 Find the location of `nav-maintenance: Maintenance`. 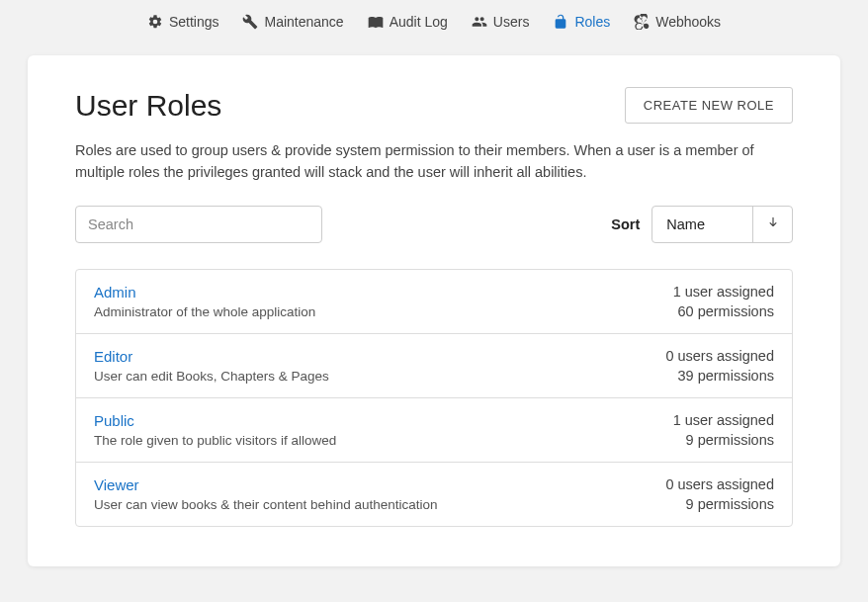

nav-maintenance: Maintenance is located at coordinates (293, 22).